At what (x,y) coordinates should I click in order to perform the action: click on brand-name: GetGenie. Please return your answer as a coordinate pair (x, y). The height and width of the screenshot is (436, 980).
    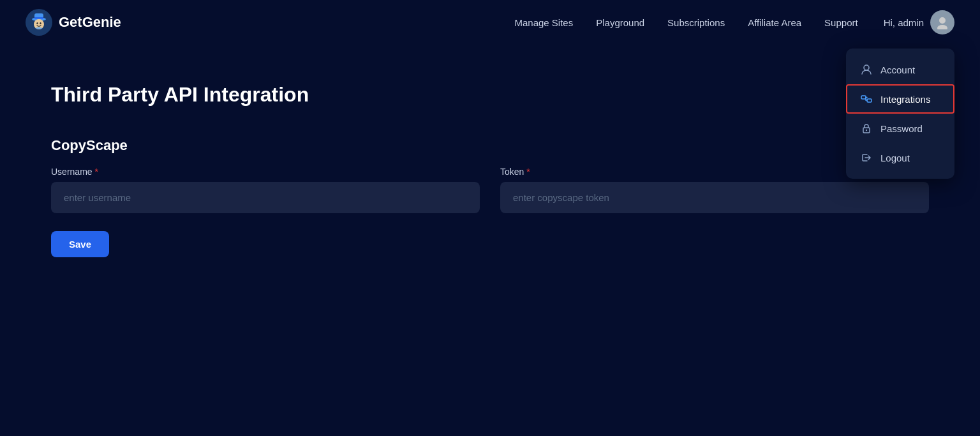
    Looking at the image, I should click on (90, 22).